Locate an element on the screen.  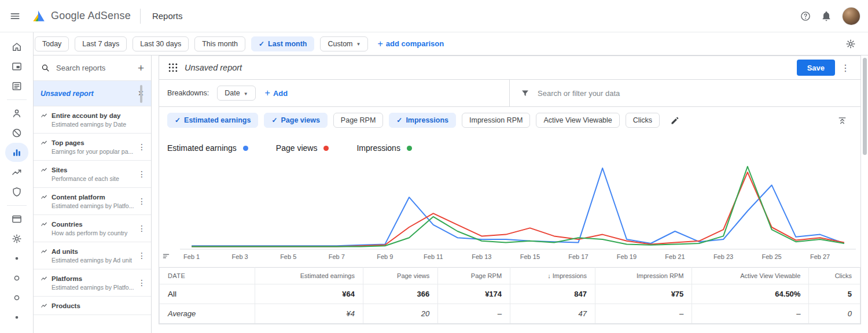
rail-sites-icon is located at coordinates (17, 86).